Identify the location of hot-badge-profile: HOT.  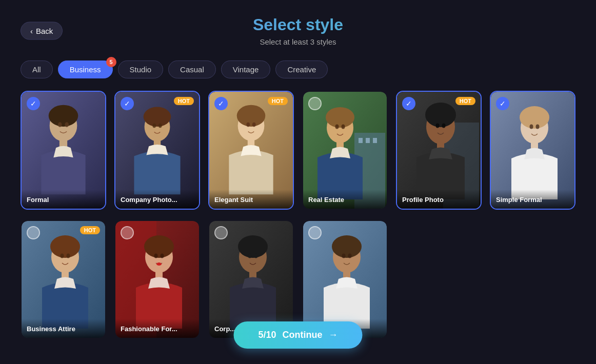
(466, 101).